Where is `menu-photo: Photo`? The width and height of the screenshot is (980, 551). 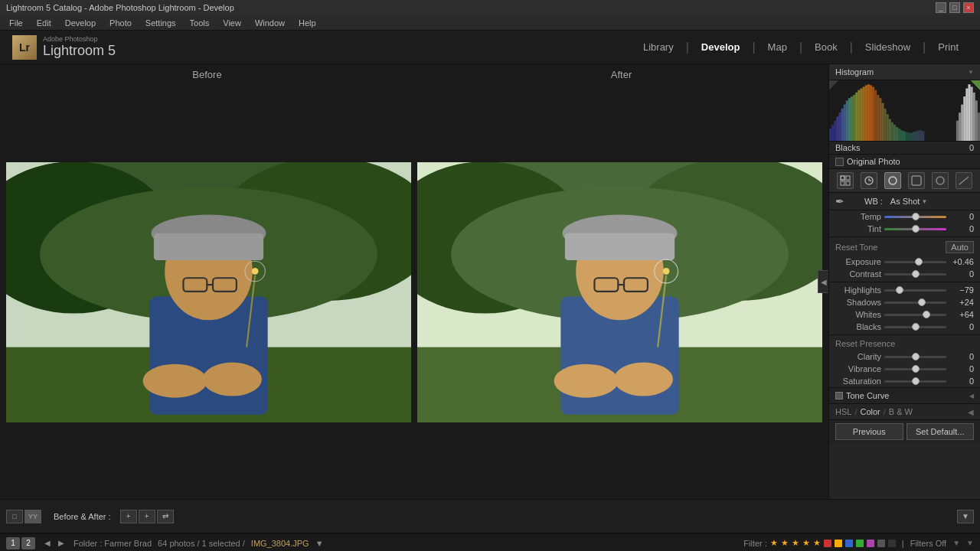
menu-photo: Photo is located at coordinates (121, 23).